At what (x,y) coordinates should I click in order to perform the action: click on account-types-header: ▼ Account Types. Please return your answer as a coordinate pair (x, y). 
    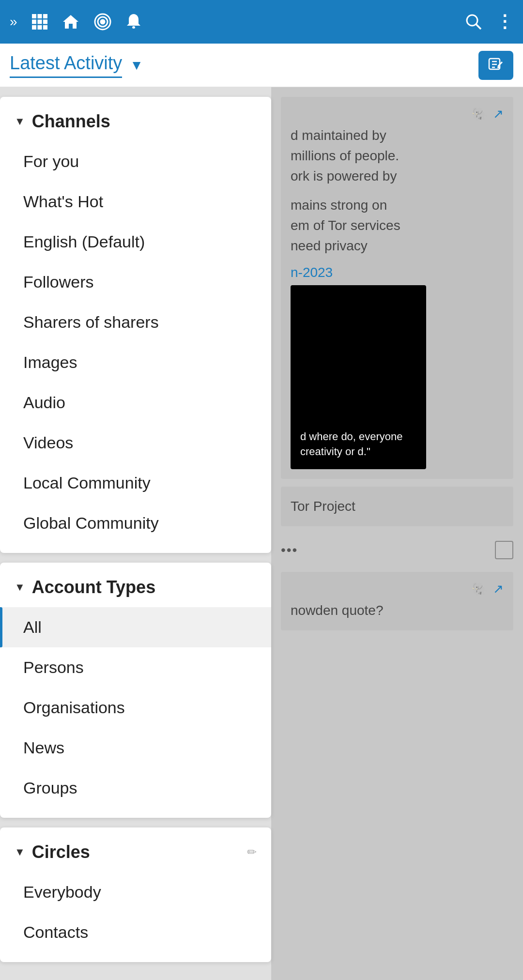
    Looking at the image, I should click on (136, 592).